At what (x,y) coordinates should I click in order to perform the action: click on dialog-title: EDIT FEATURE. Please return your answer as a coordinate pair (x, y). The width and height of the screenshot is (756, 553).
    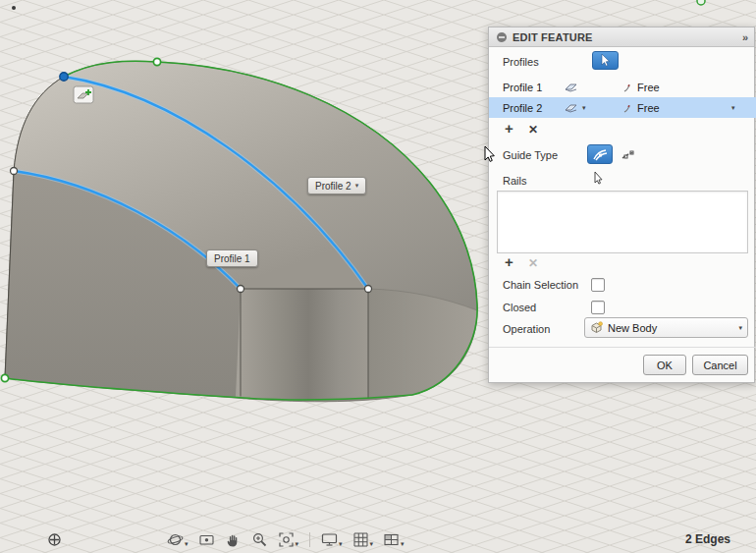
    Looking at the image, I should click on (553, 37).